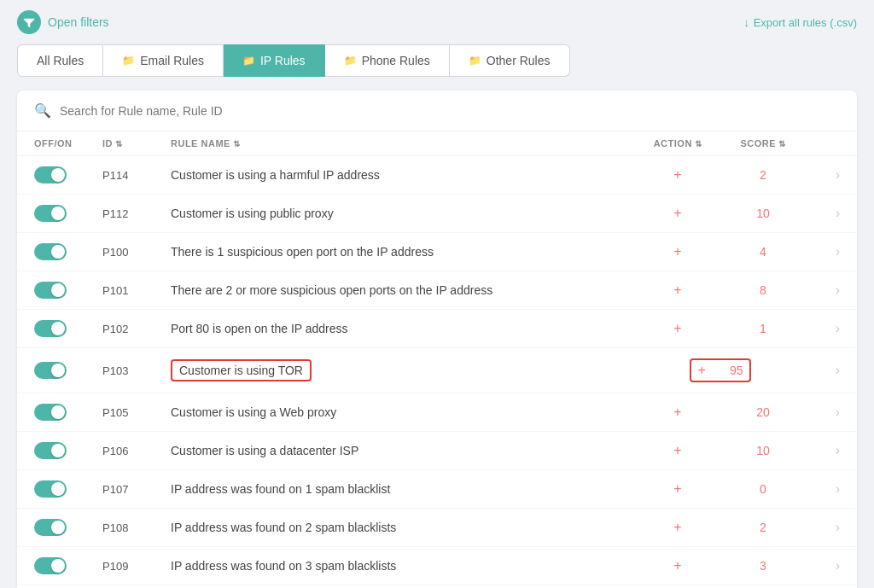  I want to click on rule-id: P106, so click(137, 451).